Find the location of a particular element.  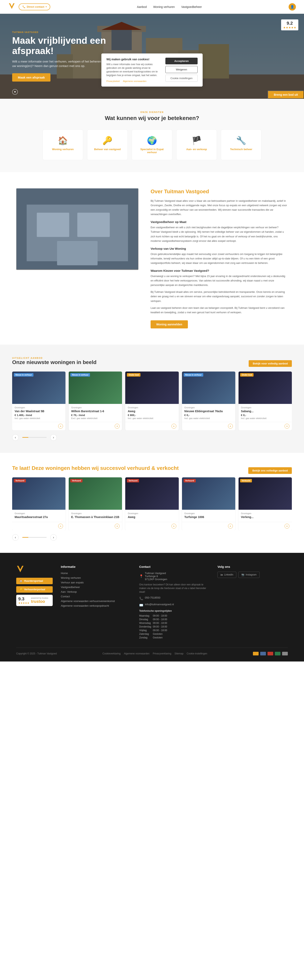

instagram-icon: 📷 is located at coordinates (243, 574).